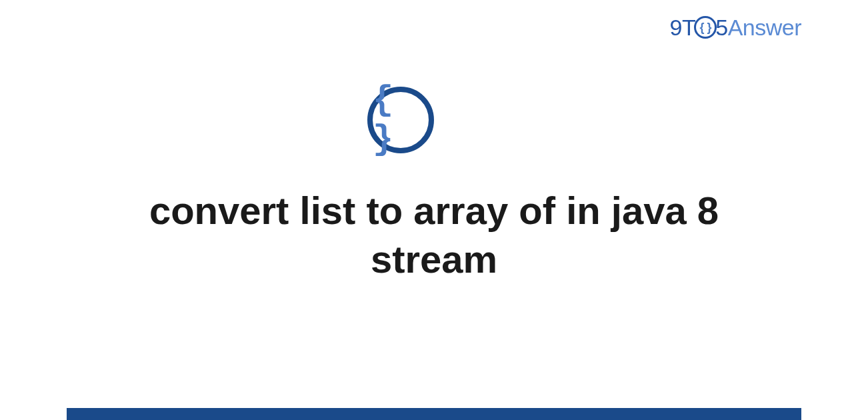  What do you see at coordinates (721, 27) in the screenshot?
I see `logo-text-5: 5` at bounding box center [721, 27].